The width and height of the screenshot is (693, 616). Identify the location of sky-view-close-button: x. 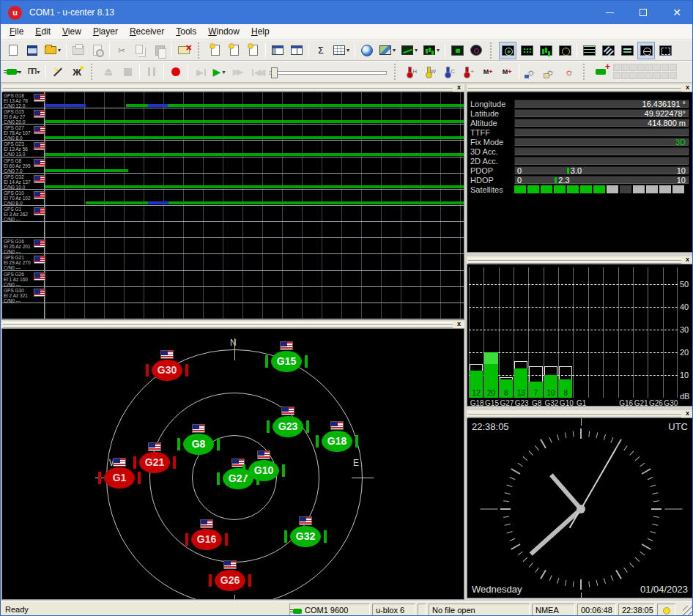
(459, 324).